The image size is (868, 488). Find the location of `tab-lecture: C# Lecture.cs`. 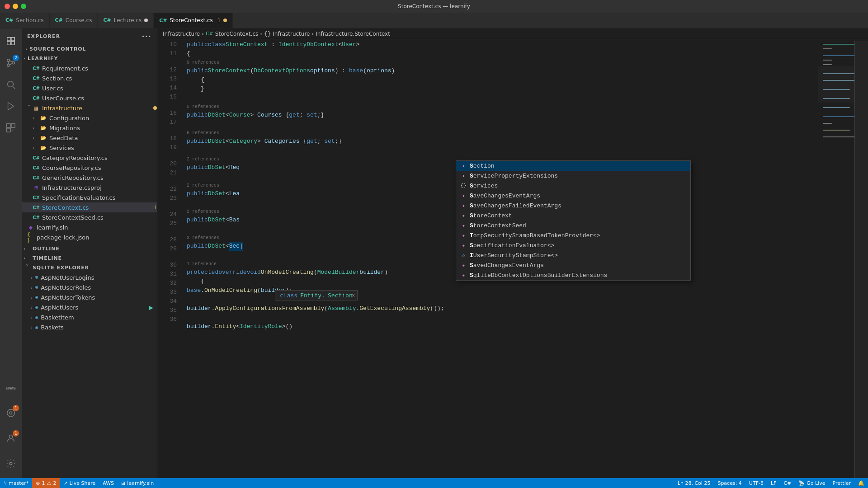

tab-lecture: C# Lecture.cs is located at coordinates (126, 20).